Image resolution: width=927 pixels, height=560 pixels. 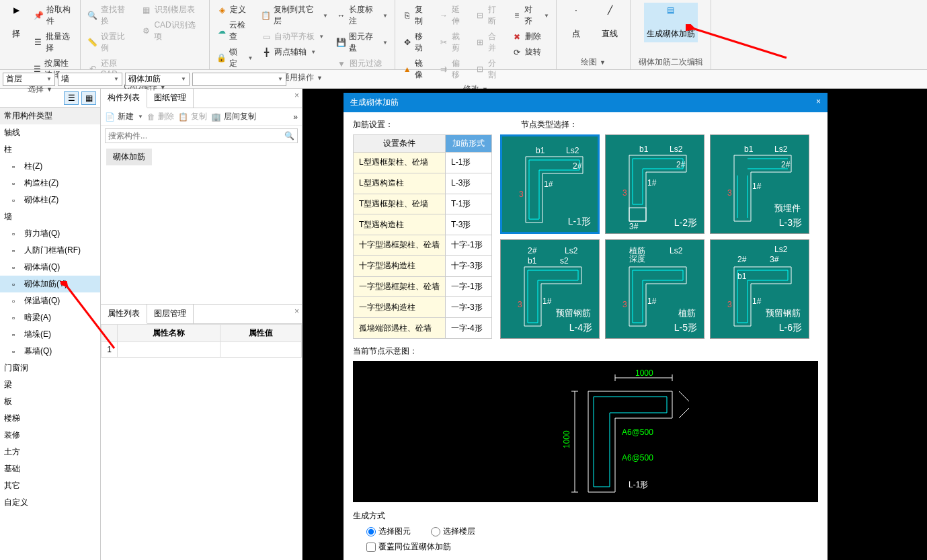 I want to click on svg-text: b1, so click(x=742, y=276).